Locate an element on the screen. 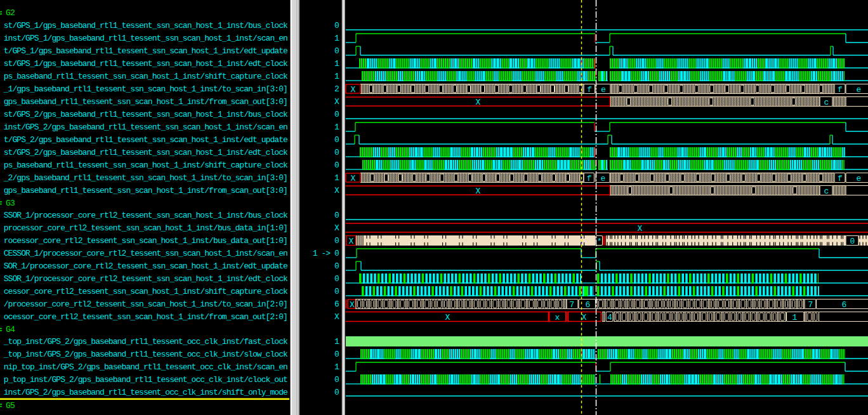 This screenshot has height=415, width=868. svg-text:cessor_core_rtl2_tessent_ssn_s: cessor_core_rtl2_tessent_ssn_scan_host_1… is located at coordinates (146, 292).